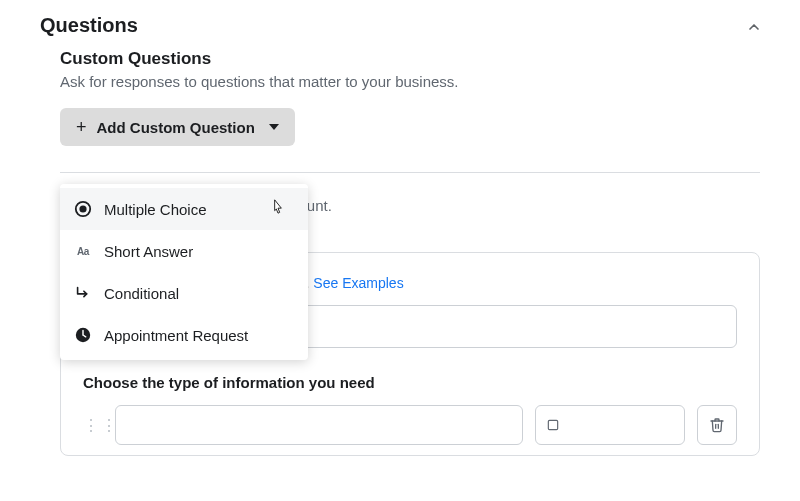  I want to click on dropdown-item-label: Multiple Choice, so click(156, 210).